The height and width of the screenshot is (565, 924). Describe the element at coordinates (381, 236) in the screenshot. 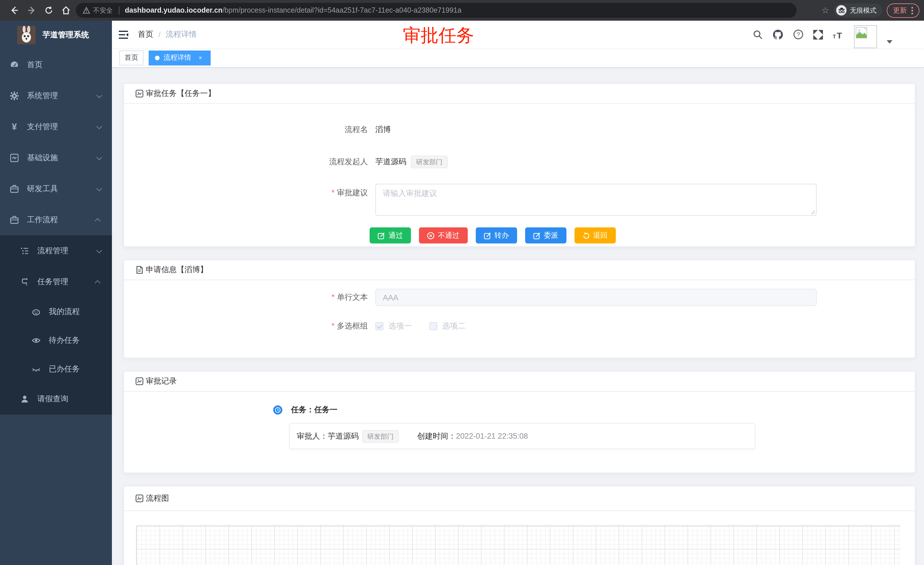

I see `edit-icon` at that location.